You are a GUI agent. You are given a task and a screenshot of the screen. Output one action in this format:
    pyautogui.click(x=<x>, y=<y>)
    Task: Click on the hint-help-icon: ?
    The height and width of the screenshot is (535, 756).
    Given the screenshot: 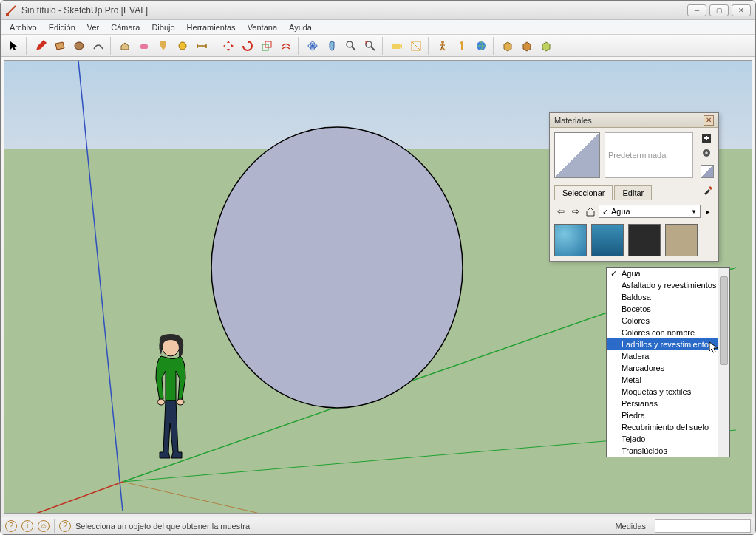 What is the action you would take?
    pyautogui.click(x=65, y=526)
    